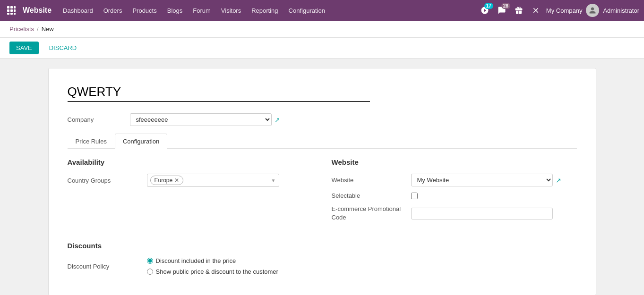 The image size is (644, 295). I want to click on app-name: Website, so click(37, 10).